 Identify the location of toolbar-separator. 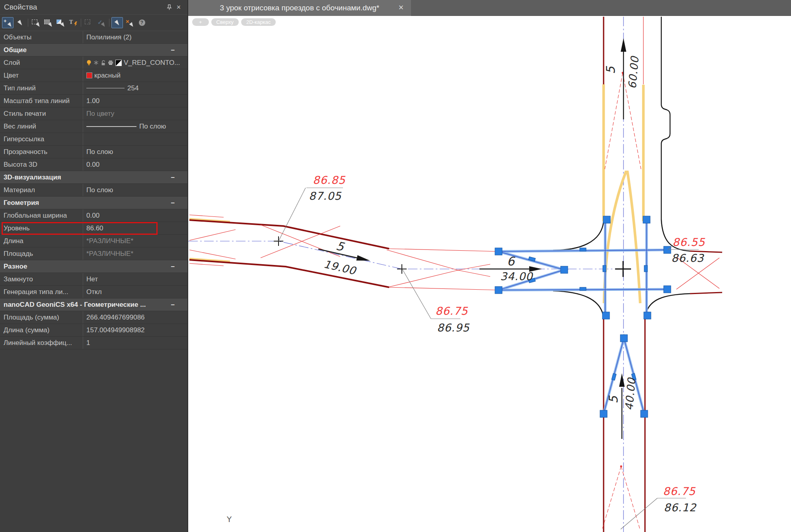
(28, 23).